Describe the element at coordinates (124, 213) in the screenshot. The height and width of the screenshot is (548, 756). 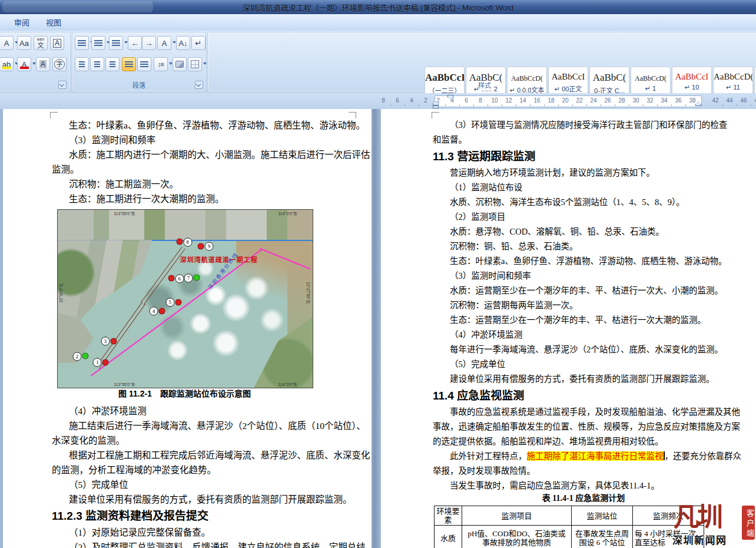
I see `map-coordinate: 113°55'0"东` at that location.